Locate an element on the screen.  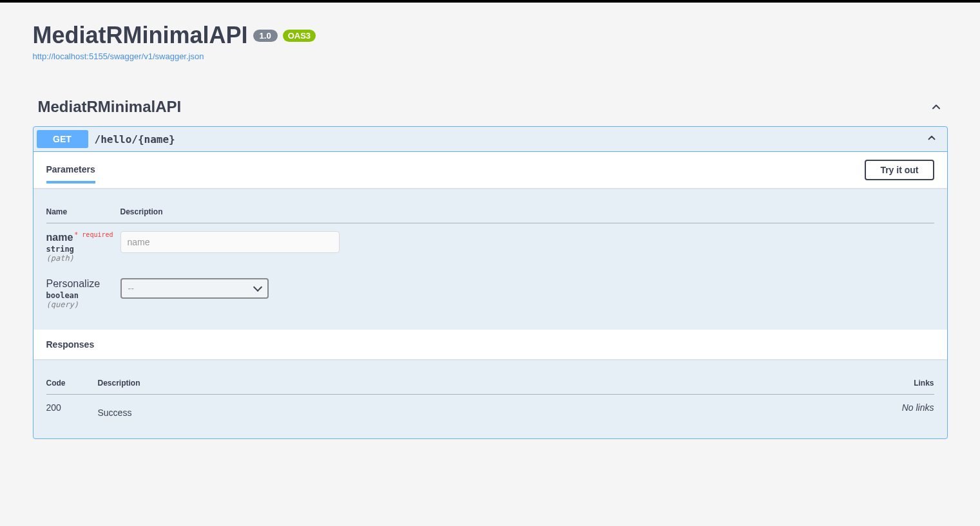
tag-name: MediatRMinimalAPI is located at coordinates (110, 107).